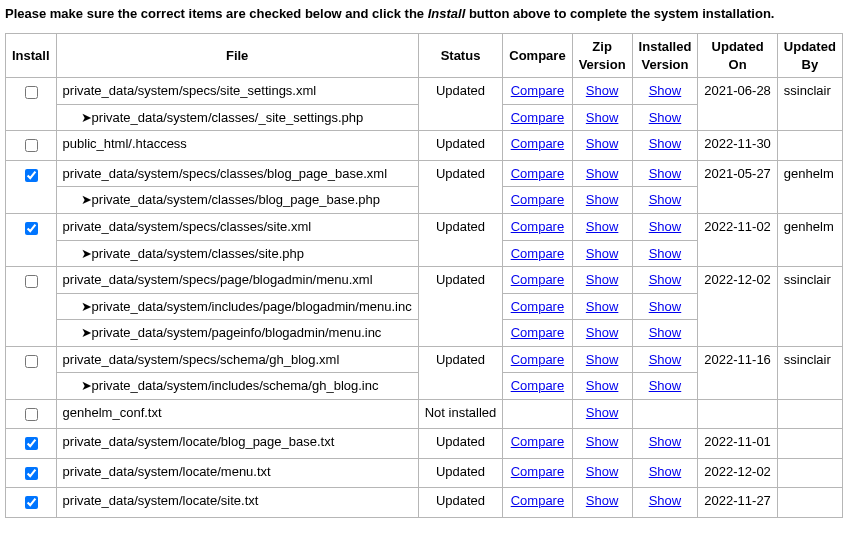 Image resolution: width=849 pixels, height=536 pixels. What do you see at coordinates (237, 92) in the screenshot?
I see `file-path: private_data/system/specs/site_settings.…` at bounding box center [237, 92].